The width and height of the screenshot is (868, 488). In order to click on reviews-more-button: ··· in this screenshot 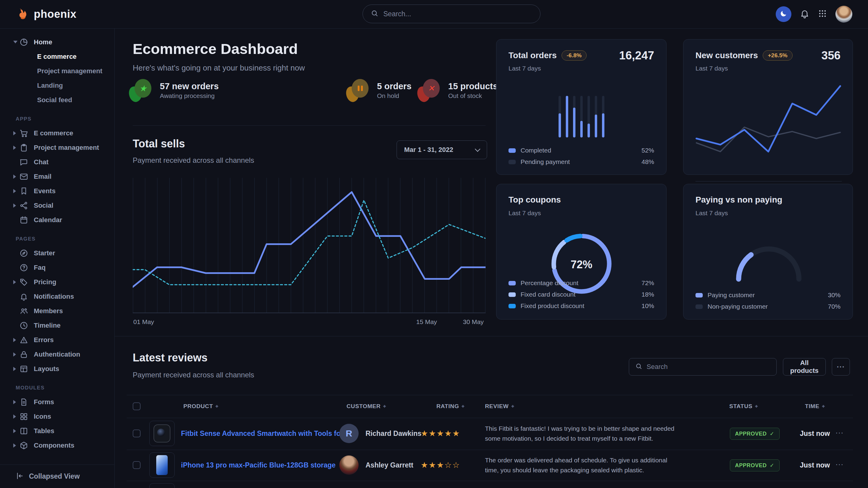, I will do `click(841, 367)`.